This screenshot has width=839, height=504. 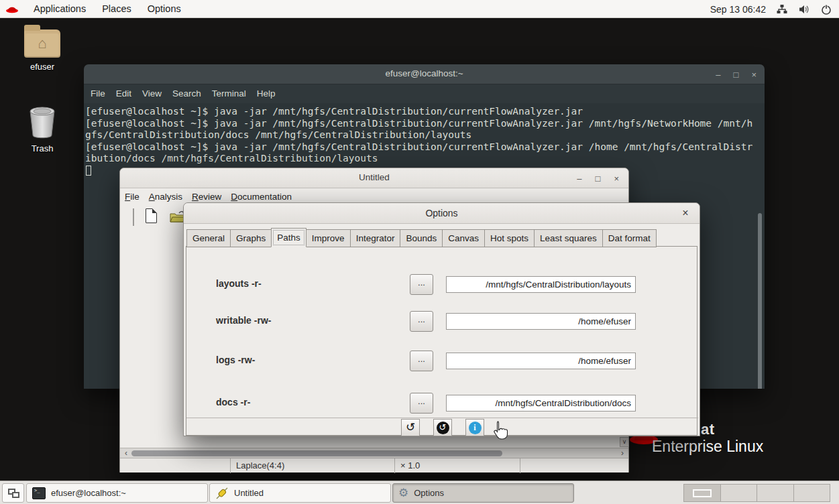 What do you see at coordinates (579, 178) in the screenshot?
I see `app-minimize-button: –` at bounding box center [579, 178].